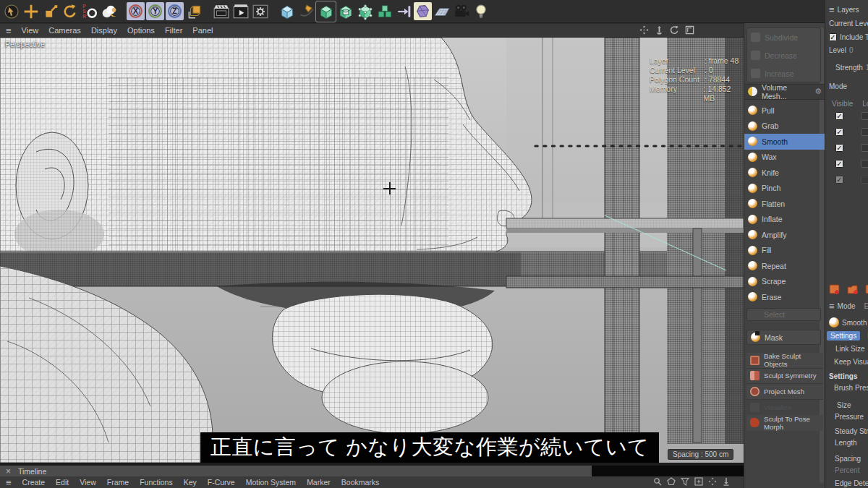 This screenshot has width=868, height=488. Describe the element at coordinates (136, 12) in the screenshot. I see `axis-x-lock-icon: X` at that location.